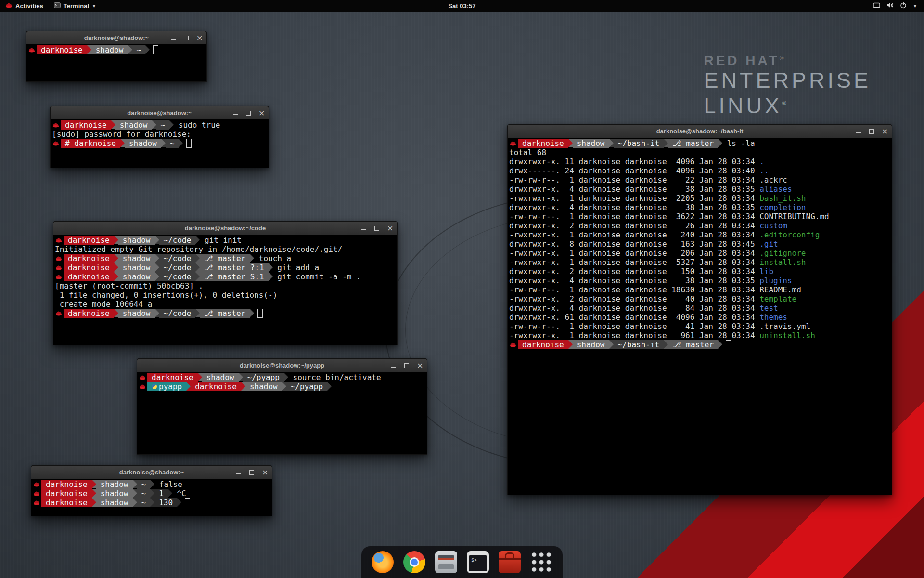  What do you see at coordinates (282, 366) in the screenshot?
I see `window-titlebar: darknoise@shadow:~/pyapp×` at bounding box center [282, 366].